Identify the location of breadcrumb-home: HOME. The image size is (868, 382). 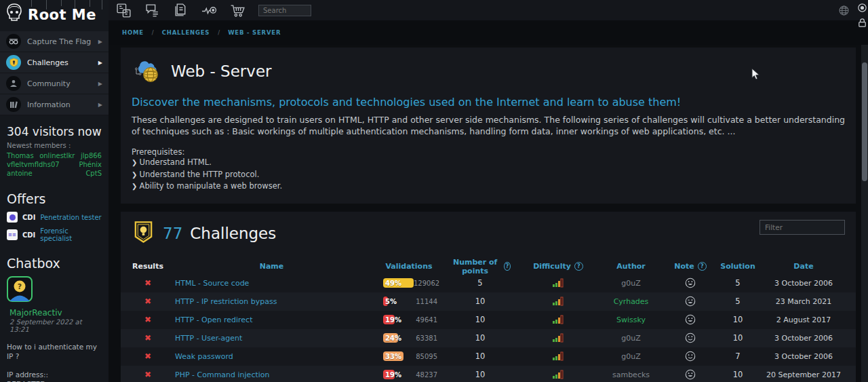
(133, 33).